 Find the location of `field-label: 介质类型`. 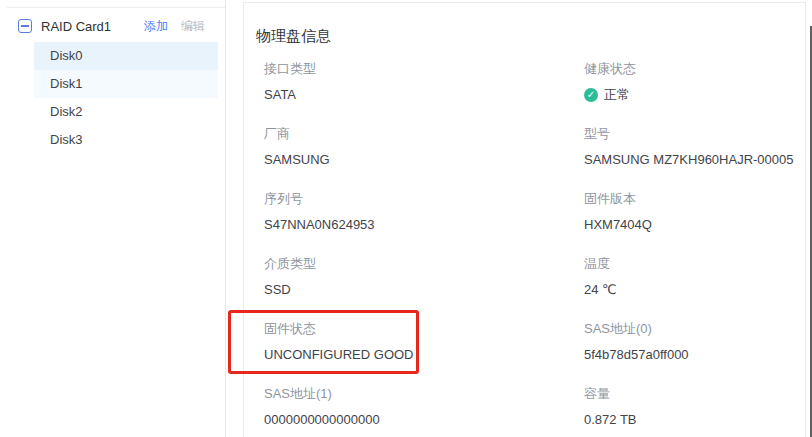

field-label: 介质类型 is located at coordinates (424, 264).